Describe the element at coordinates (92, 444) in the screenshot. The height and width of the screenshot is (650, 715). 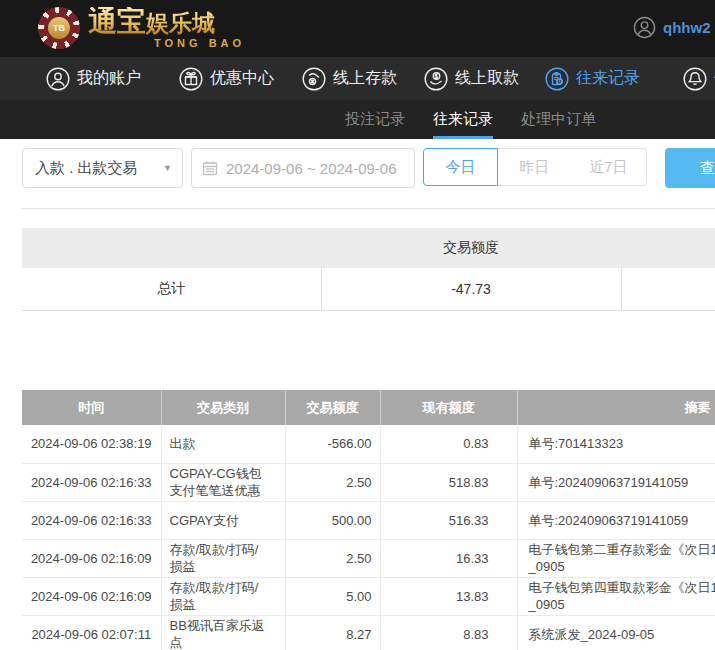
I see `cell-time: 2024-09-06 02:38:19` at that location.